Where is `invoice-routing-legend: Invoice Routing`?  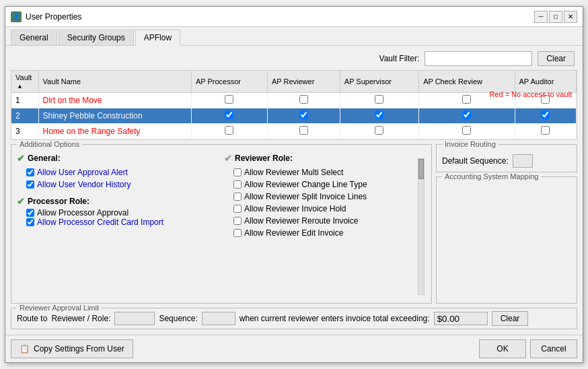 invoice-routing-legend: Invoice Routing is located at coordinates (470, 144).